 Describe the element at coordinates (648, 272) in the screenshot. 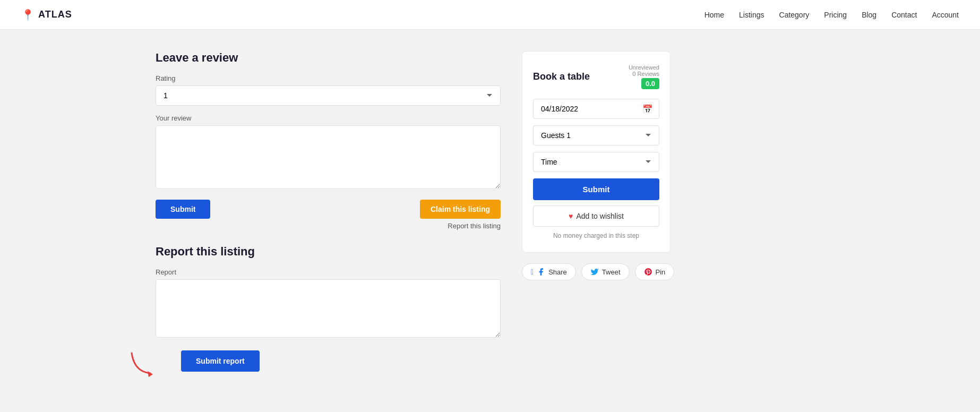

I see `pinterest-svg-icon` at that location.